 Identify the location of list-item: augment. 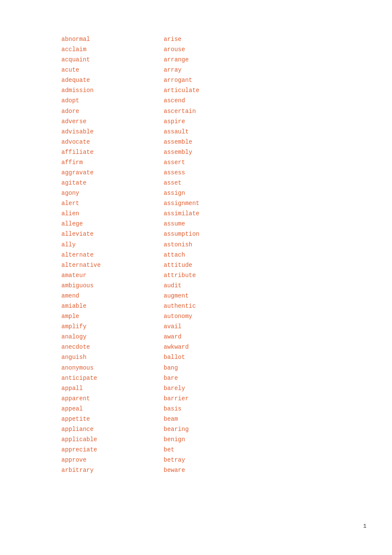
(215, 296).